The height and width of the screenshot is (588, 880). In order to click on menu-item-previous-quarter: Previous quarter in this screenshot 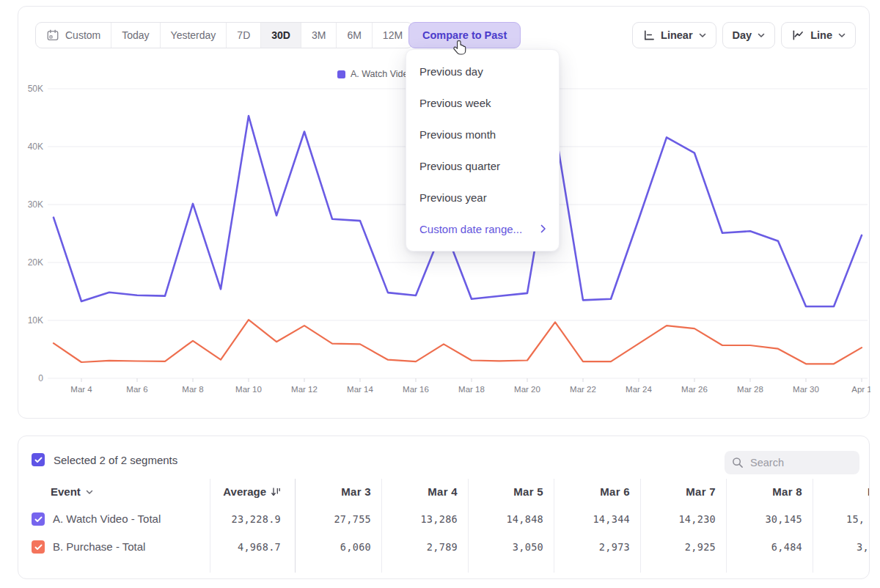, I will do `click(483, 166)`.